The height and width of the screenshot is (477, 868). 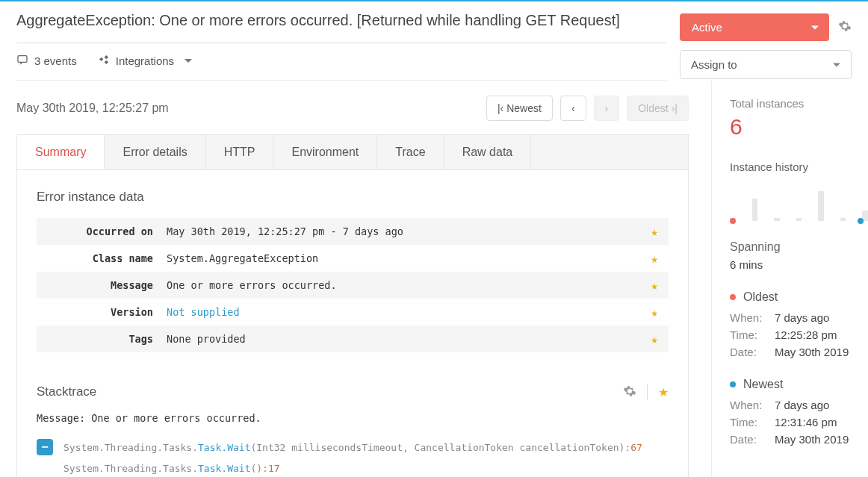 I want to click on oldest-date: May 30th 2019, so click(x=811, y=352).